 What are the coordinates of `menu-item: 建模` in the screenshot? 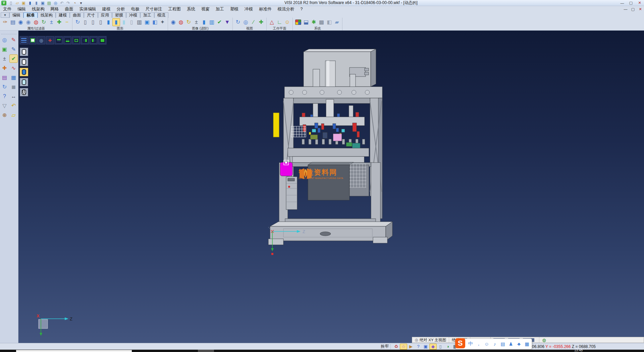 It's located at (107, 9).